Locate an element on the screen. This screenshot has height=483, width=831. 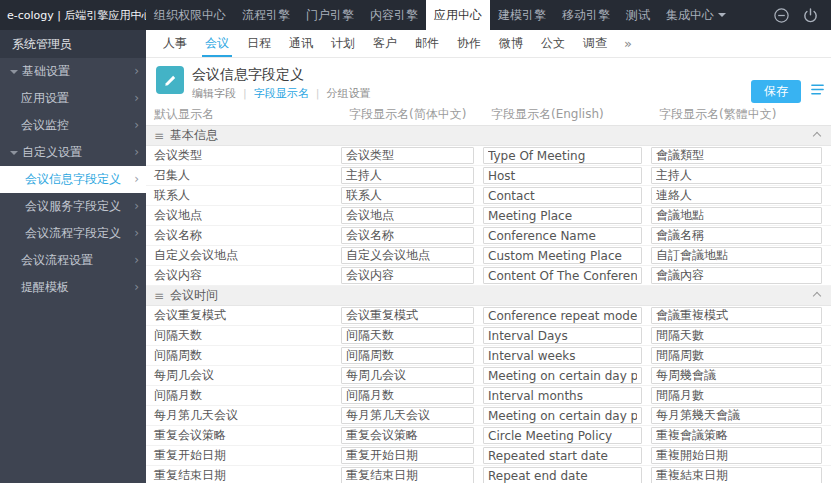
view-tab: 字段显示名 is located at coordinates (282, 94).